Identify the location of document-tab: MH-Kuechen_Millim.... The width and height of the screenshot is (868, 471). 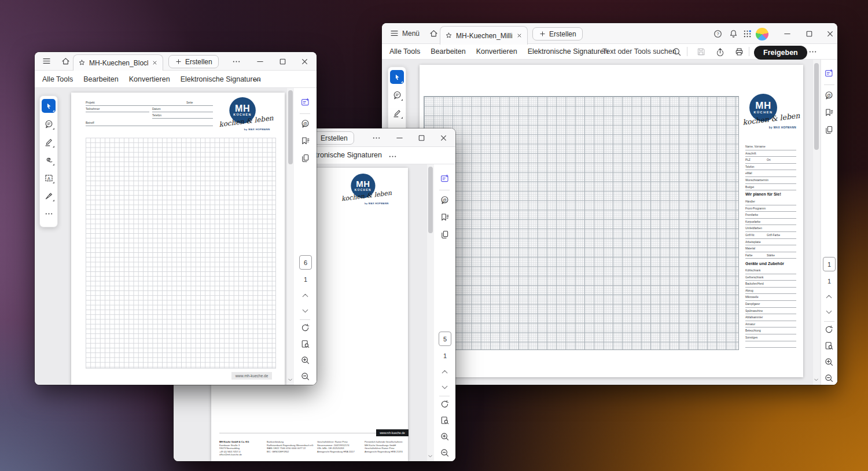
(484, 35).